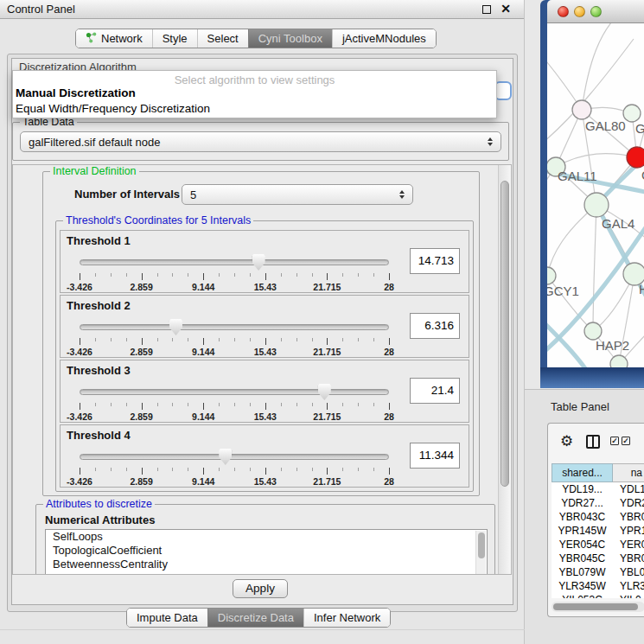  I want to click on tick-label: 28, so click(389, 352).